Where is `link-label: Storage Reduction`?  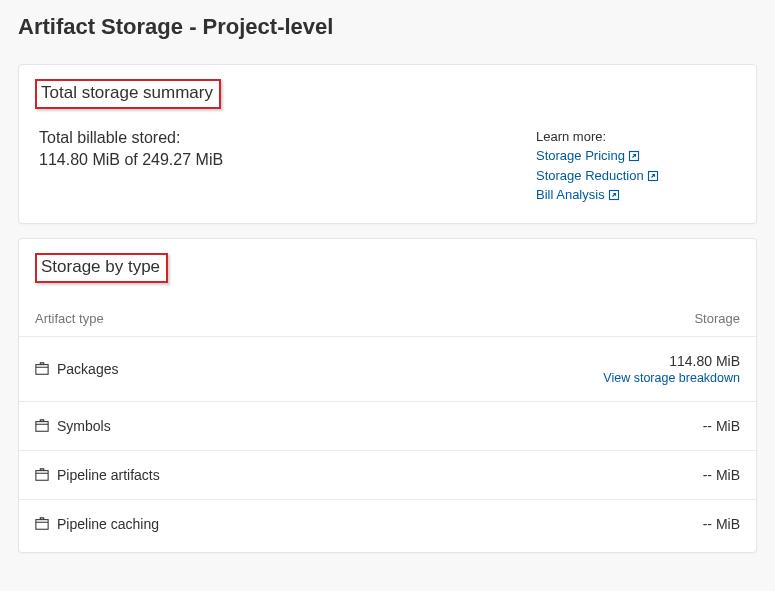 link-label: Storage Reduction is located at coordinates (590, 176).